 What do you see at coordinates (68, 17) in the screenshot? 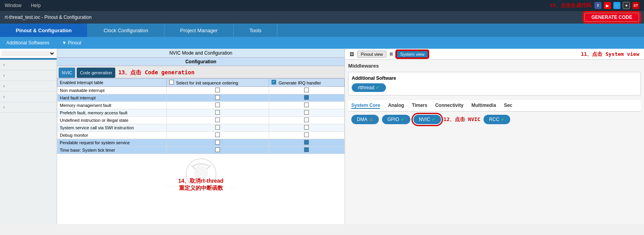
I see `section-name: Pinout & Configuration` at bounding box center [68, 17].